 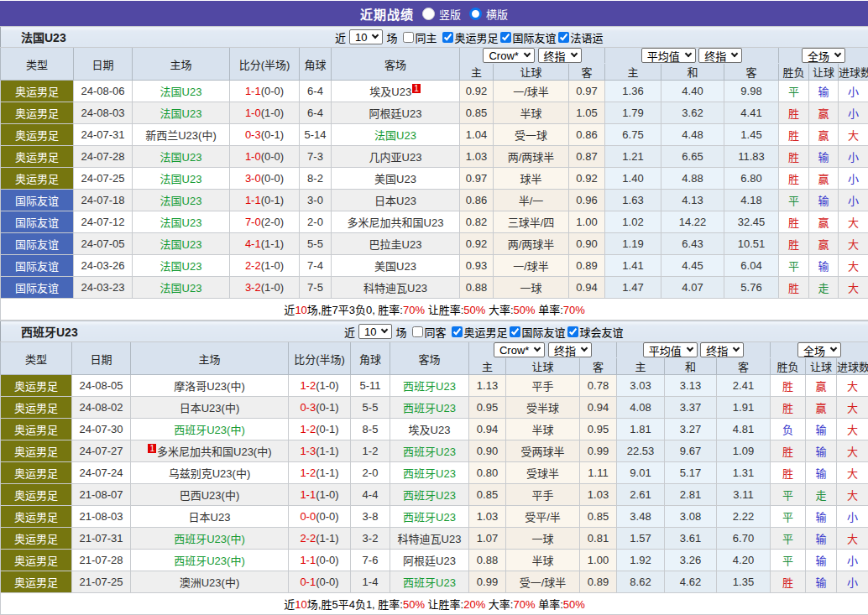 I want to click on cell-goals-result: 小, so click(x=853, y=91).